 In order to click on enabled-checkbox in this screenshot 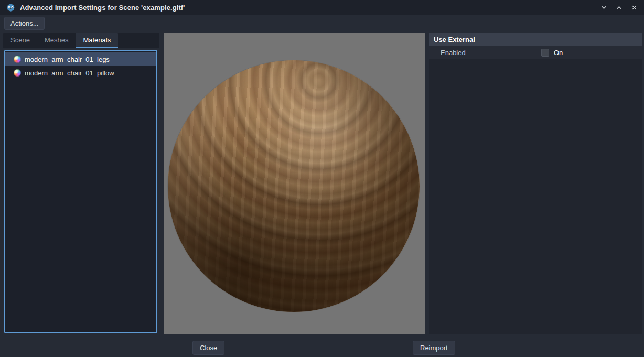, I will do `click(545, 52)`.